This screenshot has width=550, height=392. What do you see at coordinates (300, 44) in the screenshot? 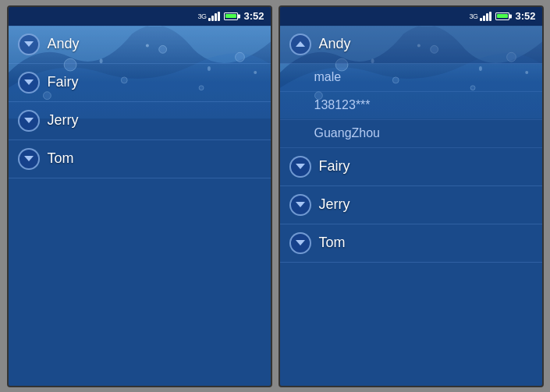
I see `chevron-andy-right` at bounding box center [300, 44].